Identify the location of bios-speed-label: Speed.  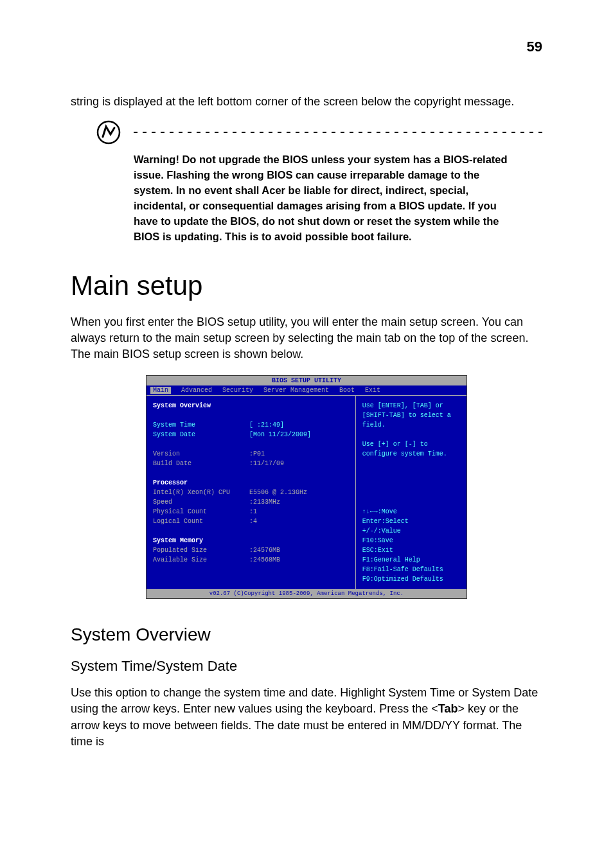
(201, 502).